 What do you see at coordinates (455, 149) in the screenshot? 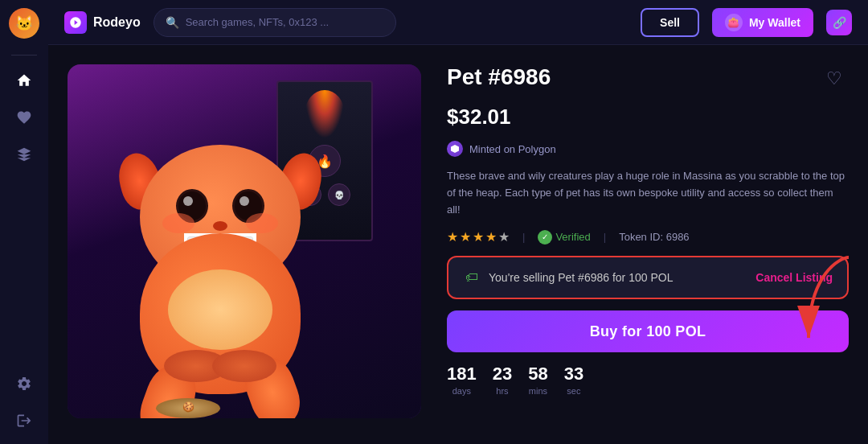
I see `polygon-icon` at bounding box center [455, 149].